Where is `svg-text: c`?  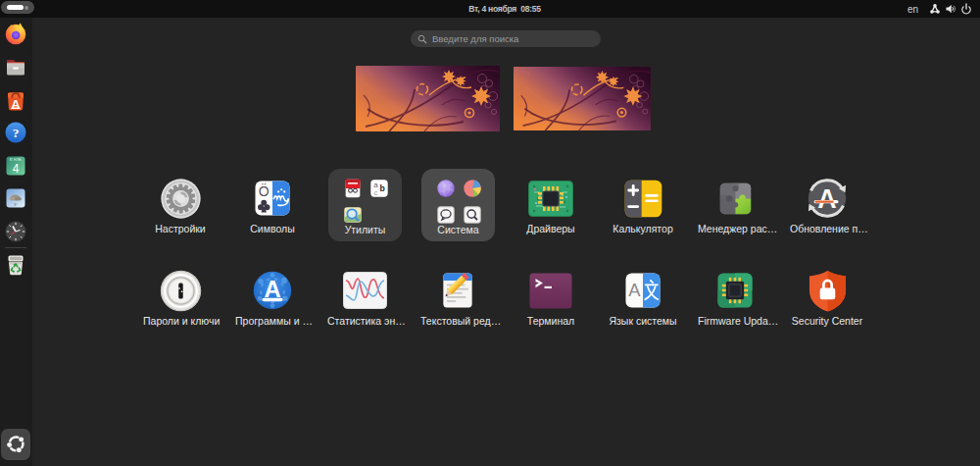 svg-text: c is located at coordinates (375, 192).